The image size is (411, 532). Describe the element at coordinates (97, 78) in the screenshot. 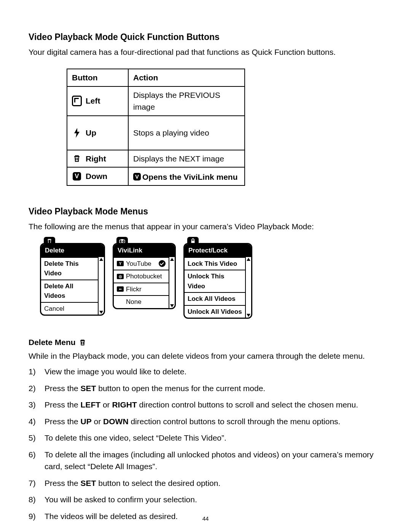

I see `table-head-button: Button` at that location.